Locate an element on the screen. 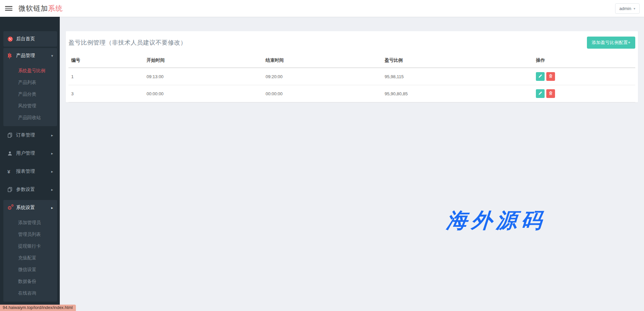 The image size is (644, 311). user-icon is located at coordinates (12, 154).